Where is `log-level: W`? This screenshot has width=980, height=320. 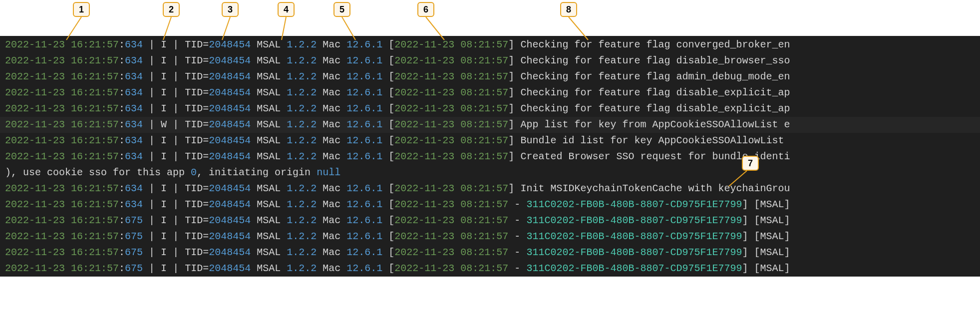 log-level: W is located at coordinates (164, 125).